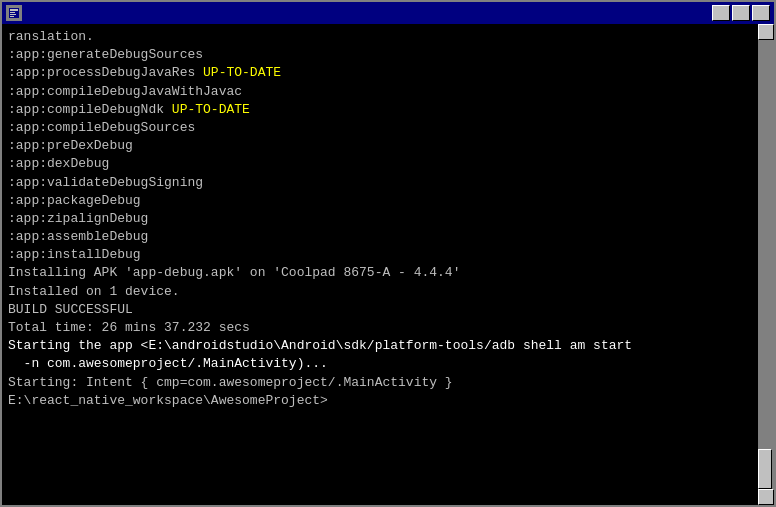 This screenshot has height=507, width=776. What do you see at coordinates (741, 13) in the screenshot?
I see `window-controls` at bounding box center [741, 13].